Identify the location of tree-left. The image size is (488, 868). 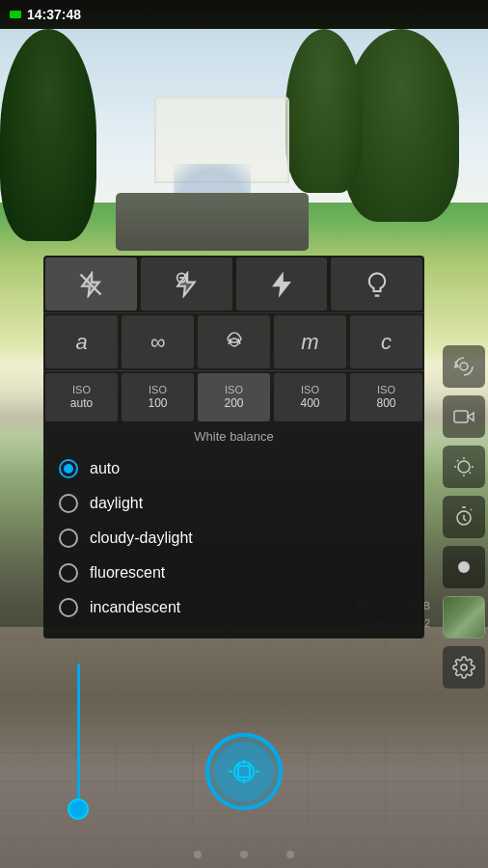
(48, 135).